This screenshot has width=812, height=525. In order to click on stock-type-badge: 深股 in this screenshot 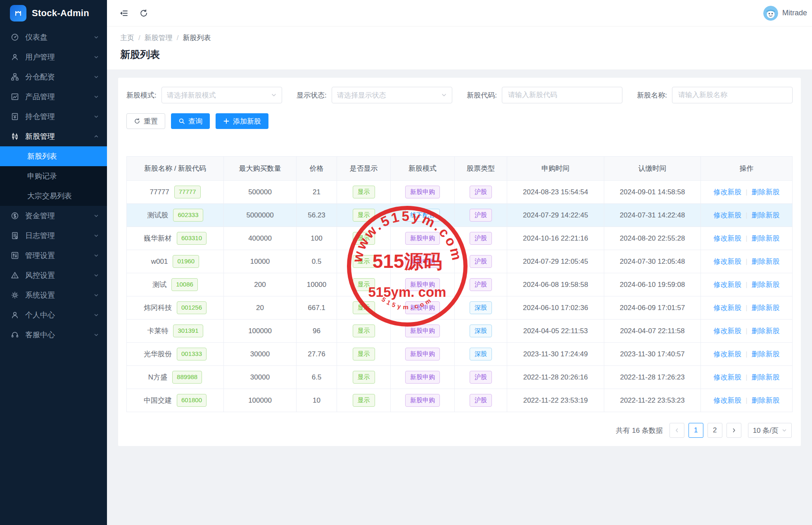, I will do `click(481, 354)`.